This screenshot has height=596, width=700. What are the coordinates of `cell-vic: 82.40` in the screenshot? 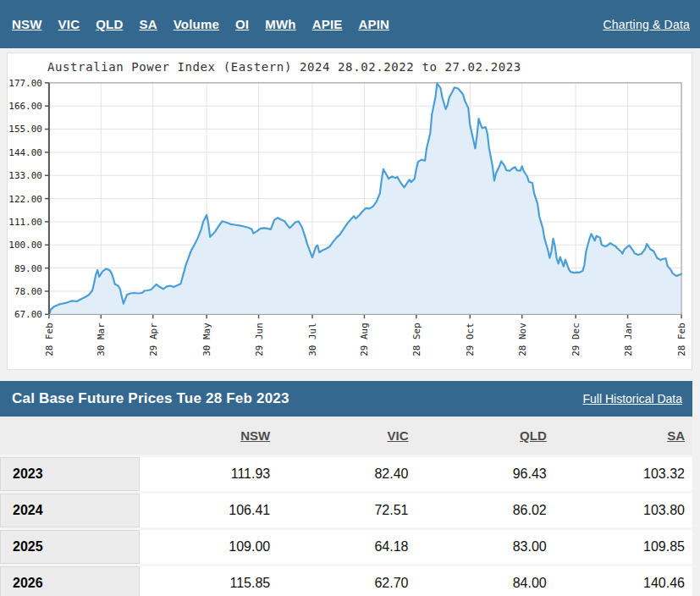 It's located at (347, 474).